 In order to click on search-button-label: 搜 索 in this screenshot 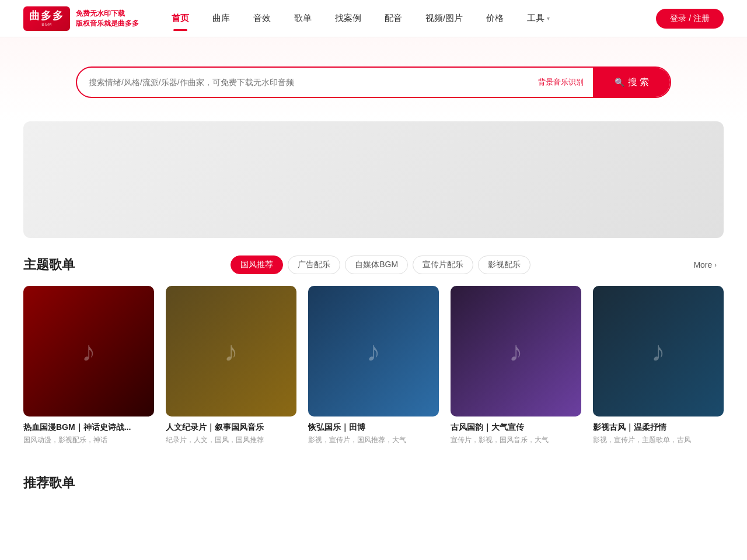, I will do `click(638, 83)`.